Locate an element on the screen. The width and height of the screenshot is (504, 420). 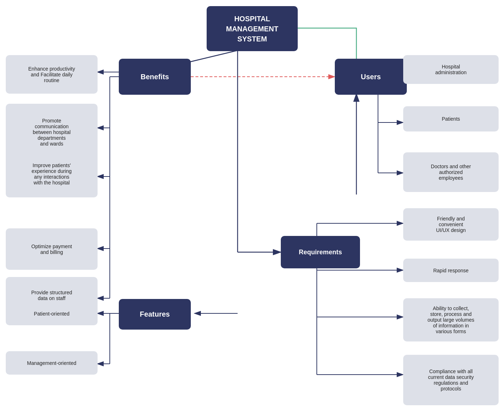
list-item-hospital-admin: Hospital administration is located at coordinates (451, 70).